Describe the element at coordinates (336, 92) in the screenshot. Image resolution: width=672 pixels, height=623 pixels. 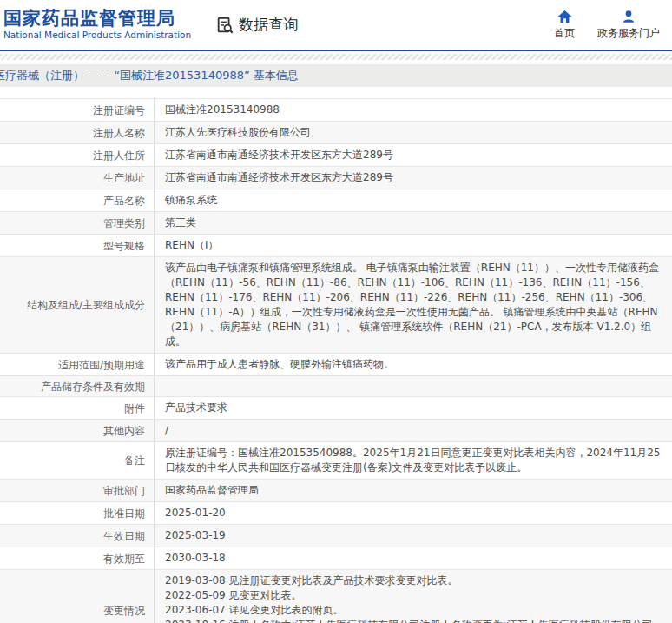
I see `spacer` at that location.